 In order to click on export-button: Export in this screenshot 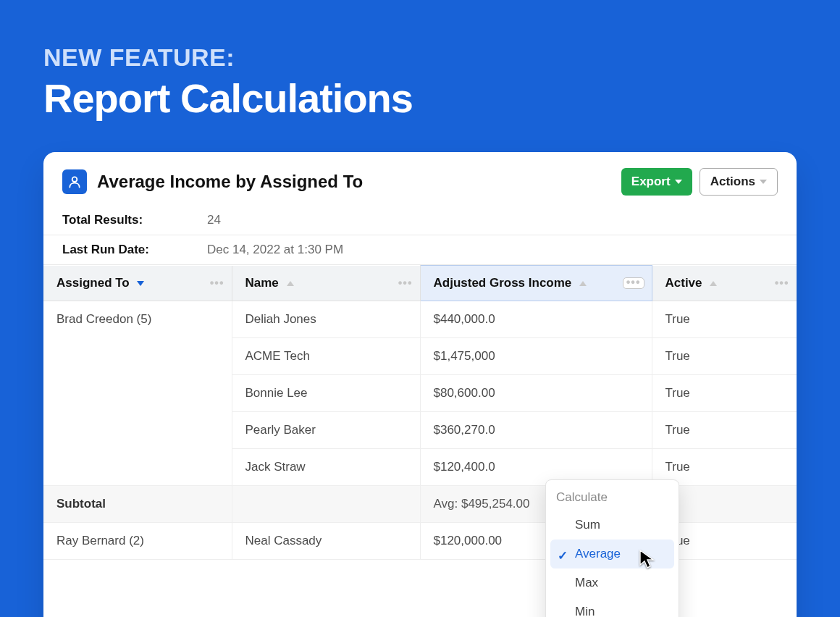, I will do `click(657, 182)`.